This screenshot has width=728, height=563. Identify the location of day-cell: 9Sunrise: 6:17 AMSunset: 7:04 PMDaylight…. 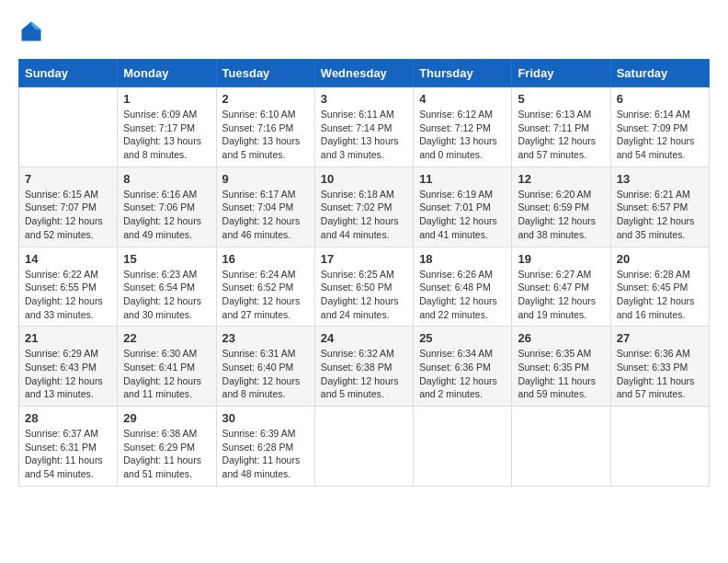
(265, 206).